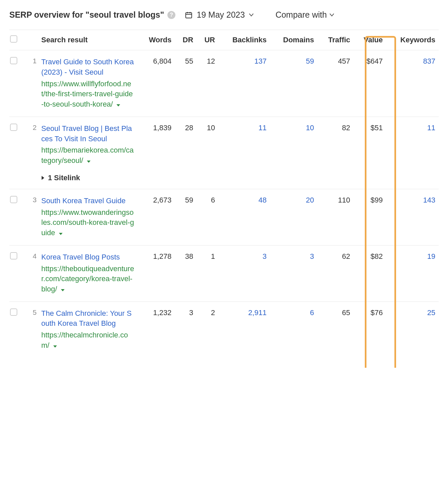 The height and width of the screenshot is (493, 448). I want to click on column-rank, so click(33, 40).